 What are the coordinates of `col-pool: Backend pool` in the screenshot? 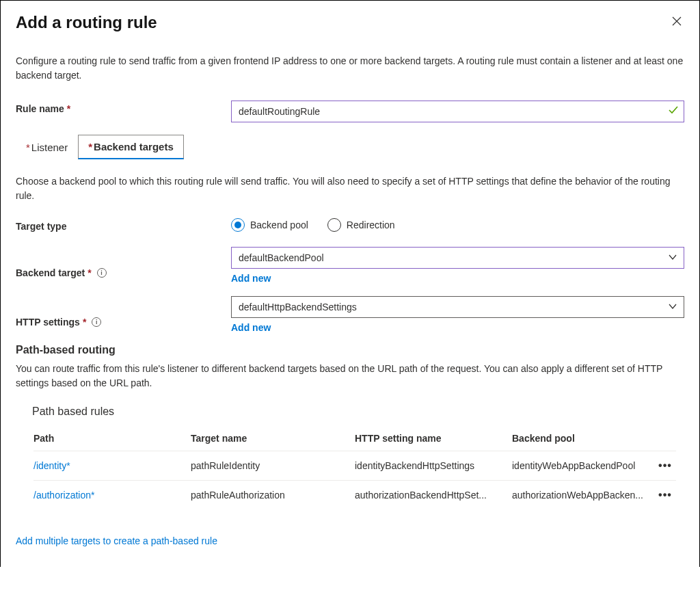 It's located at (583, 438).